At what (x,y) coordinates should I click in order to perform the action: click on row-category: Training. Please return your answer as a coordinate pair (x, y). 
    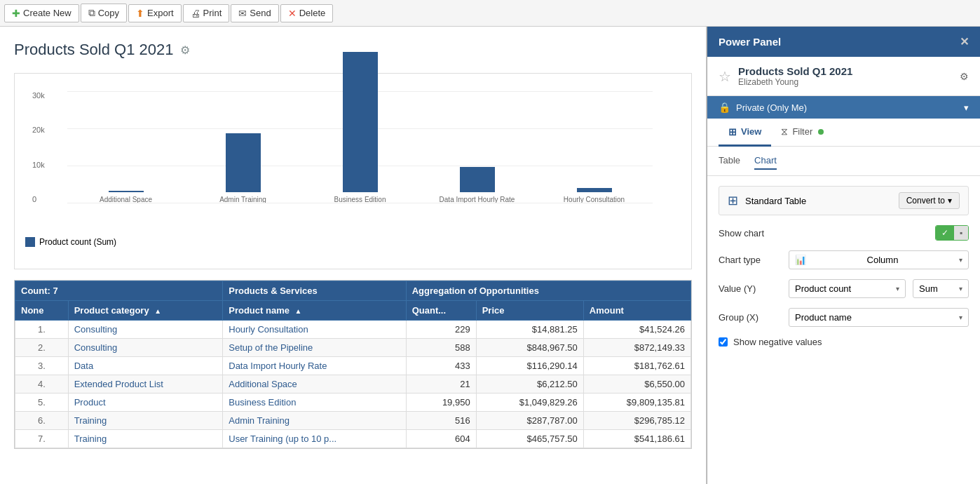
    Looking at the image, I should click on (146, 439).